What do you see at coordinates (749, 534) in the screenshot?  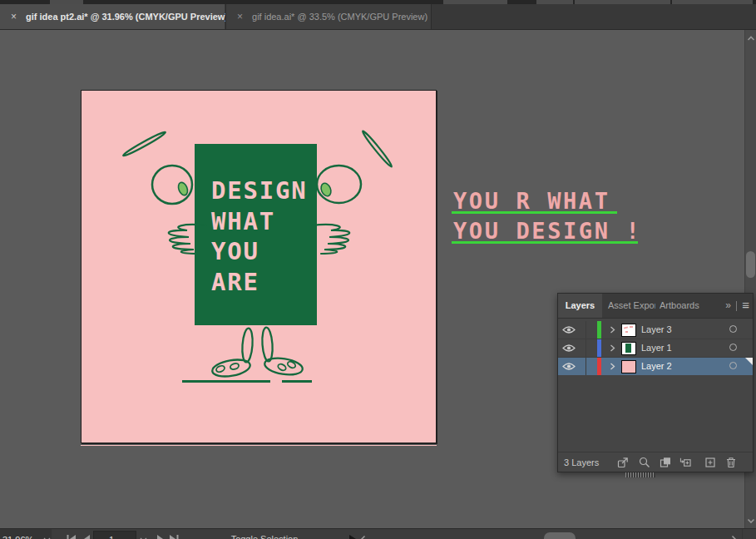 I see `scrollbar-corner` at bounding box center [749, 534].